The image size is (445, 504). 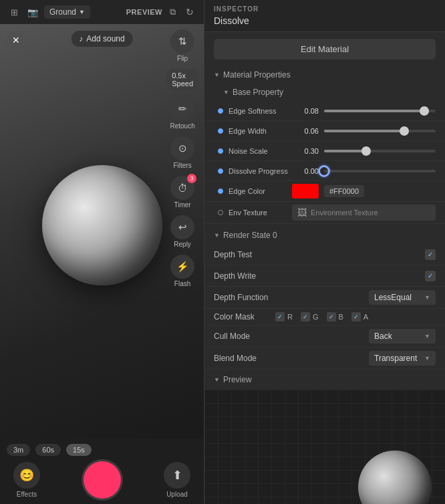 I want to click on cull-mode-dropdown: Back ▼, so click(x=402, y=336).